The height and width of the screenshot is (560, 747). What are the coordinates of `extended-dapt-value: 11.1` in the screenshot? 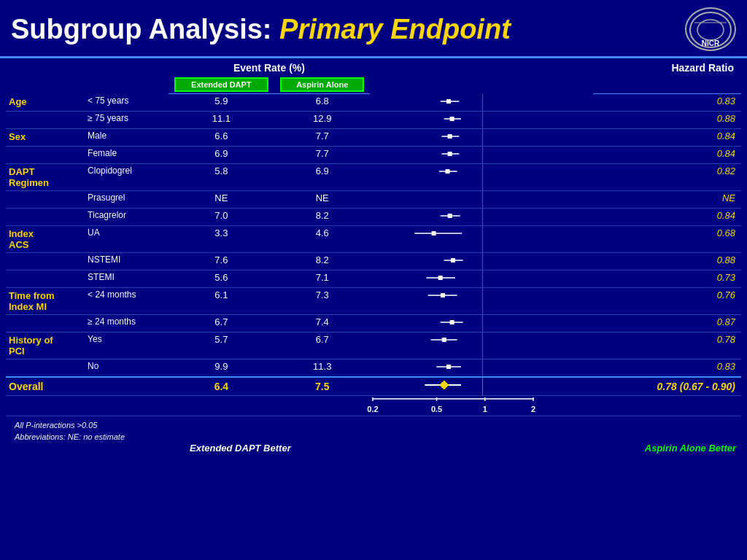 It's located at (222, 120).